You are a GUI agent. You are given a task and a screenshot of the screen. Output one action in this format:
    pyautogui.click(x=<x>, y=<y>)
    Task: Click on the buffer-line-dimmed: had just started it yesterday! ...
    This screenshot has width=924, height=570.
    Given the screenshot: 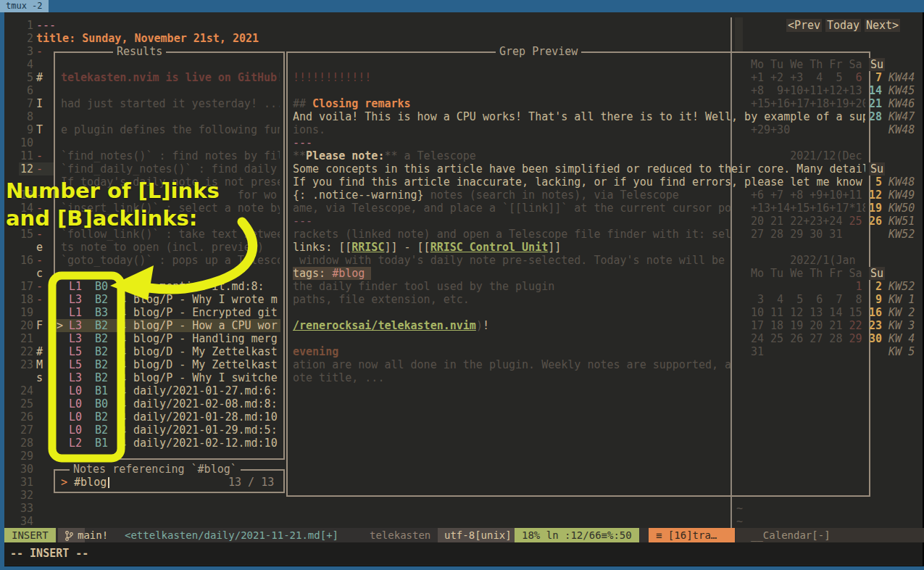 What is the action you would take?
    pyautogui.click(x=170, y=104)
    